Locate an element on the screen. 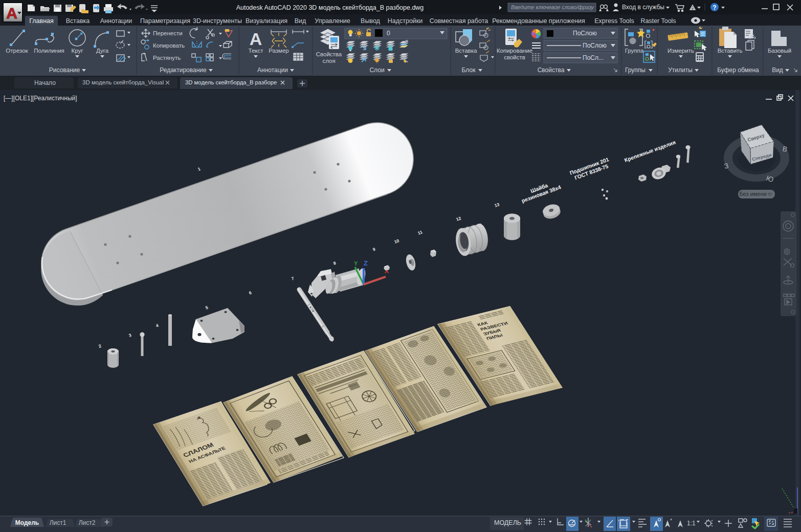  svg-text: Редактирование is located at coordinates (183, 70).